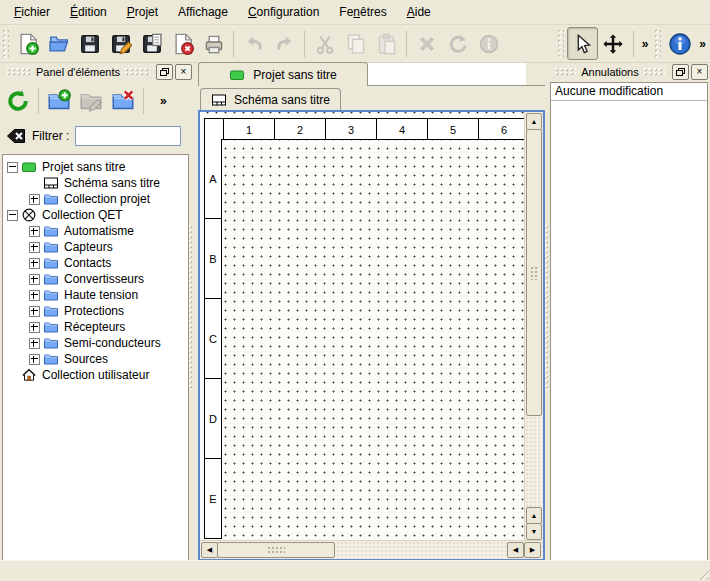 The width and height of the screenshot is (710, 581). What do you see at coordinates (270, 99) in the screenshot?
I see `tab-schema-sans-titre: Schéma sans titre` at bounding box center [270, 99].